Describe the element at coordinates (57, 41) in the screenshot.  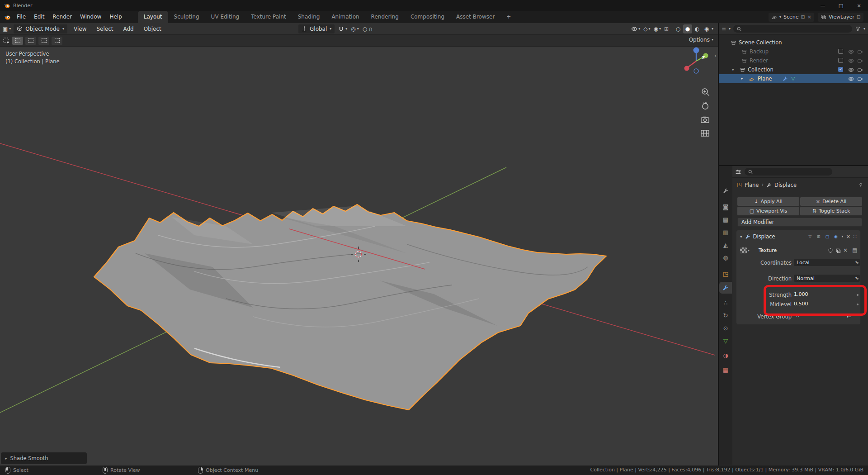
I see `select-mode-intersect-button` at that location.